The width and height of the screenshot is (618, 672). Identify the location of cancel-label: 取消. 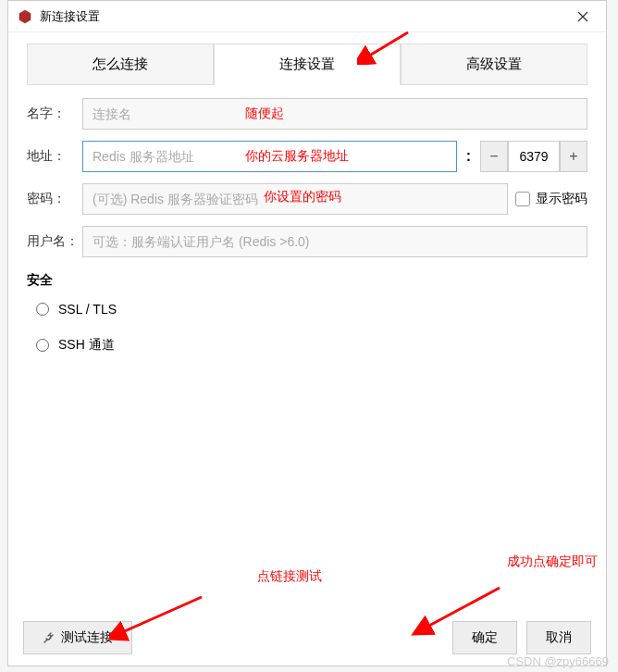
(559, 638).